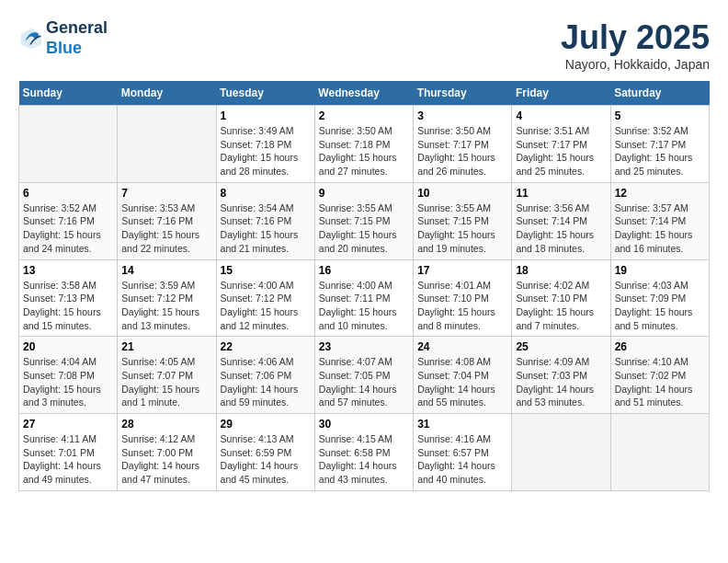  What do you see at coordinates (462, 270) in the screenshot?
I see `day-number: 17` at bounding box center [462, 270].